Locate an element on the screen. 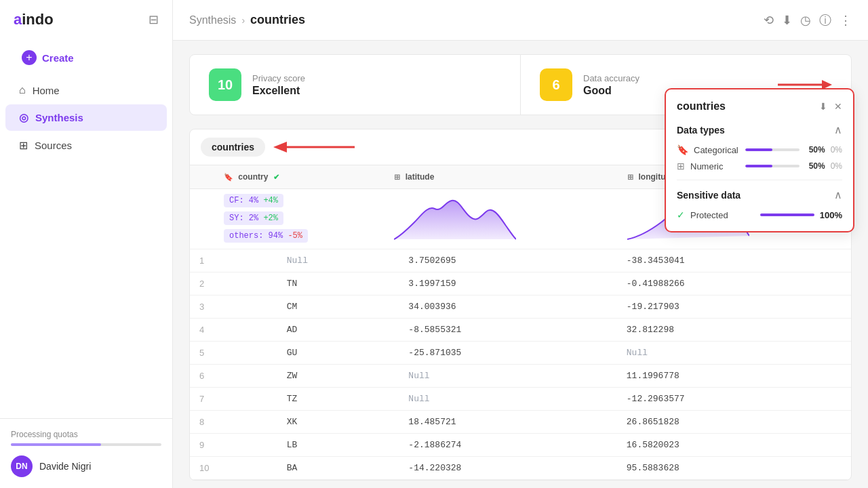 The width and height of the screenshot is (868, 488). numeric-zero: 0% is located at coordinates (837, 166).